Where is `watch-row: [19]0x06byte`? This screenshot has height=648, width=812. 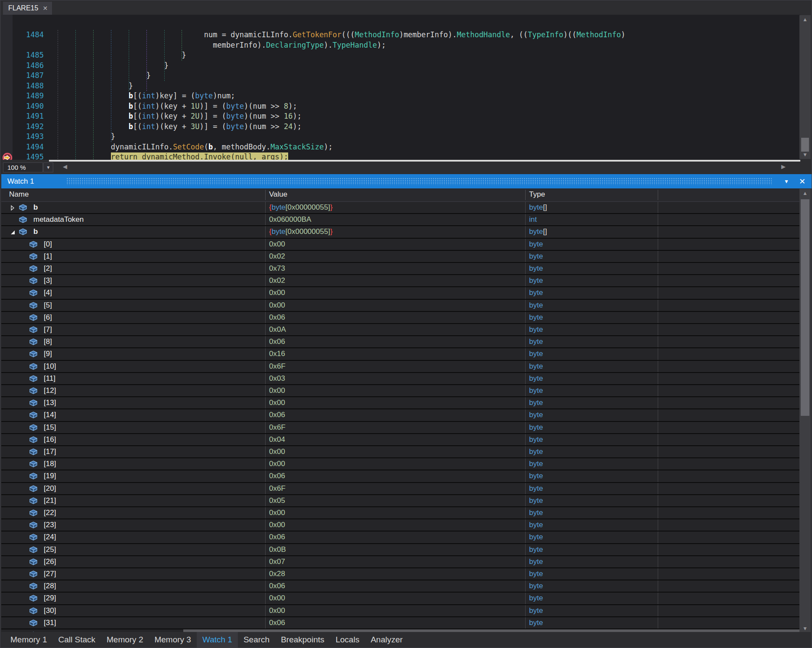 watch-row: [19]0x06byte is located at coordinates (400, 476).